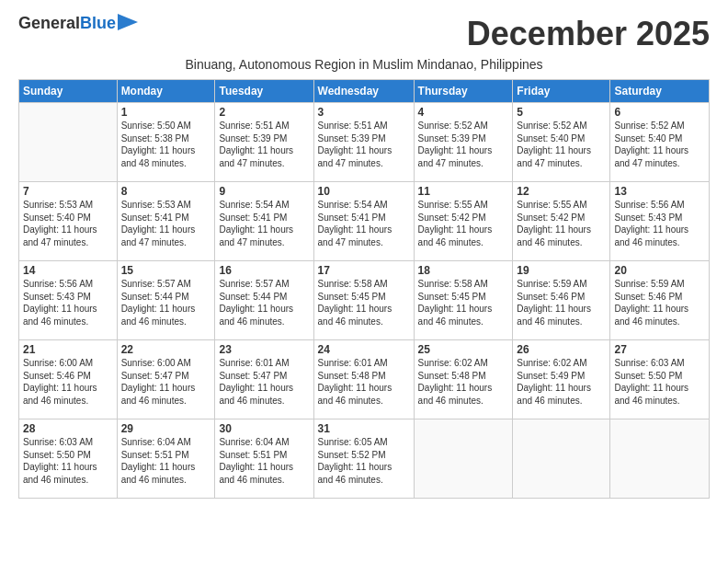 This screenshot has height=563, width=728. I want to click on day-number: 4, so click(463, 112).